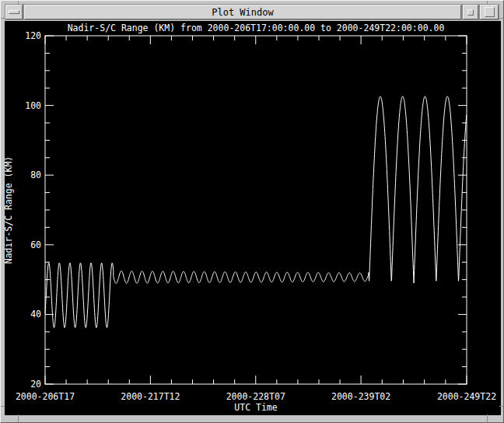  I want to click on x-tick-label: 2000-239T02, so click(361, 397).